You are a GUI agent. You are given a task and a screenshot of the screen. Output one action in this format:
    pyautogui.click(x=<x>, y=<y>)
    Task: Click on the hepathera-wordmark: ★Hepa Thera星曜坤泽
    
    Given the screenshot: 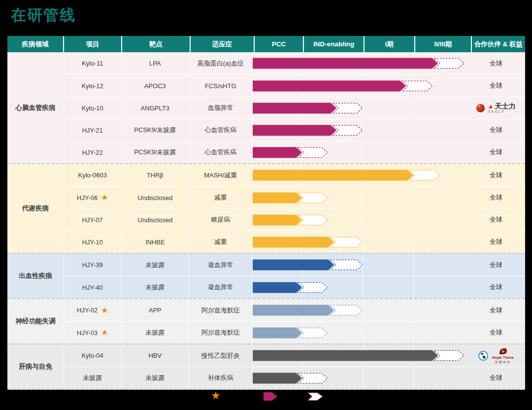 What is the action you would take?
    pyautogui.click(x=503, y=356)
    